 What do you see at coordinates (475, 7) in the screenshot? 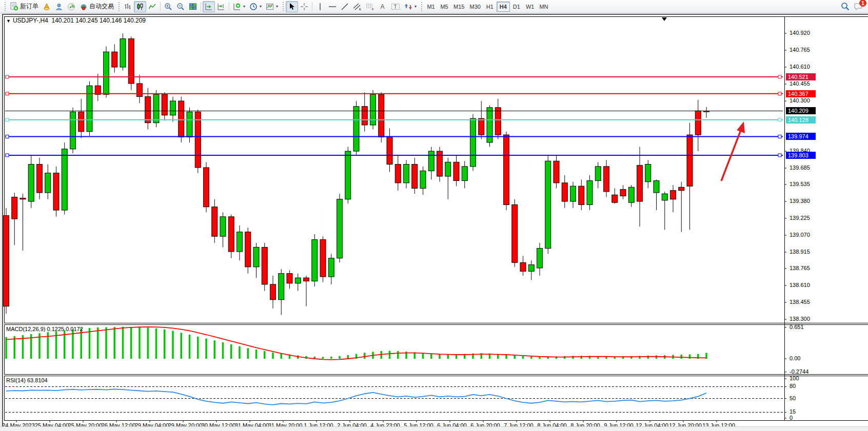
I see `timeframe-m30: M30` at bounding box center [475, 7].